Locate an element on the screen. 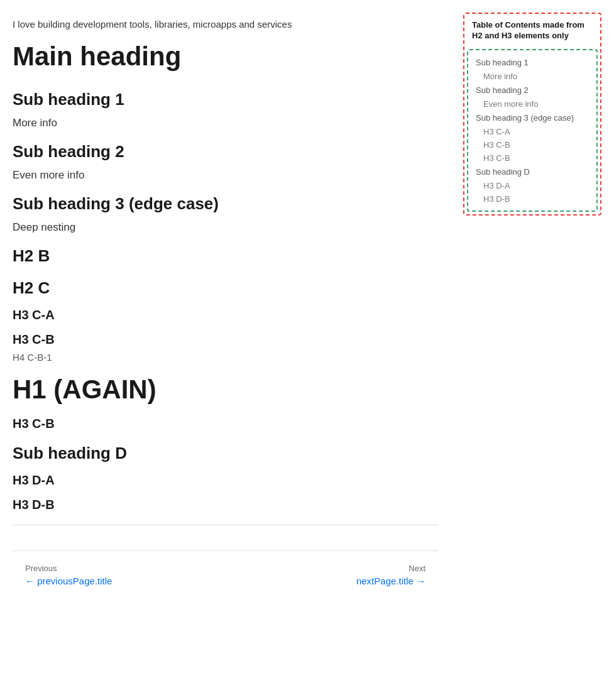 Image resolution: width=614 pixels, height=700 pixels. toc-list: Sub heading 1 More info Sub heading 2 Ev… is located at coordinates (532, 131).